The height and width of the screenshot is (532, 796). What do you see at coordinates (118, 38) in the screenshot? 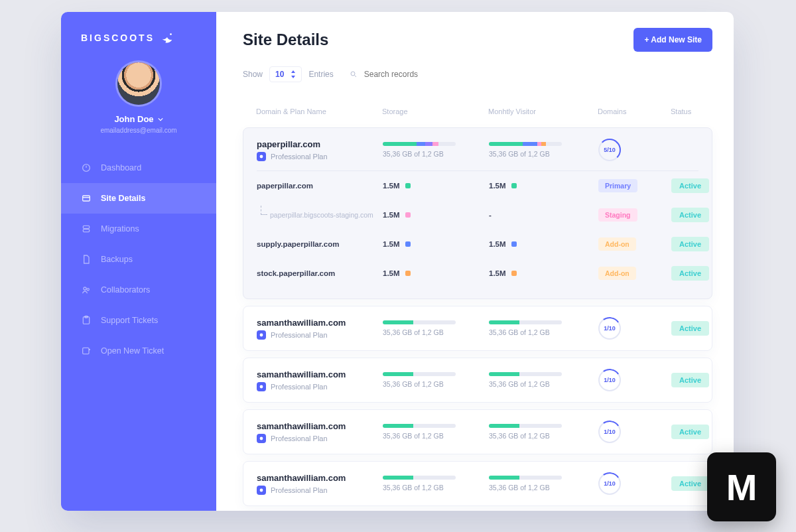
I see `brand-text: BIGSCOOTS` at bounding box center [118, 38].